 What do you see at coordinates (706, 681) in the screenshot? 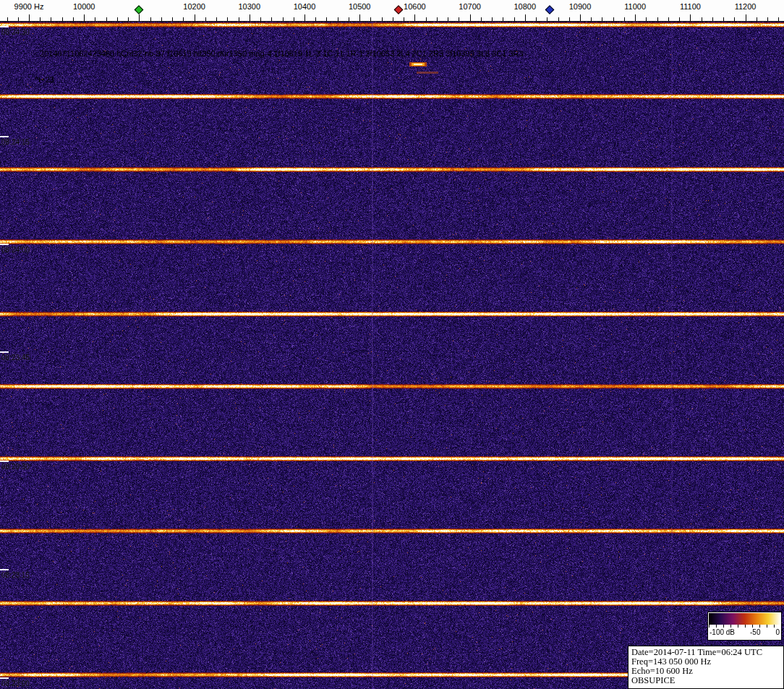
I see `info-station-line: OBSUPICE` at bounding box center [706, 681].